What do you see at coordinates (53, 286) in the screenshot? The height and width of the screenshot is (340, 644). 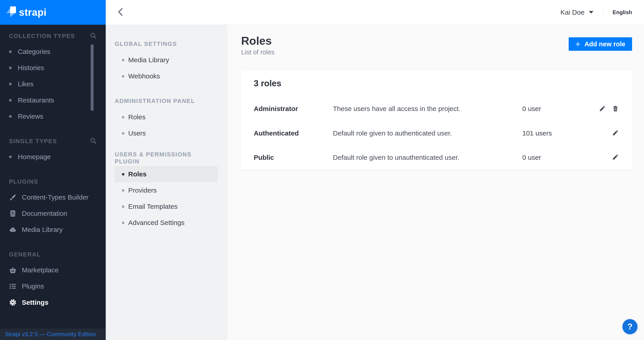 I see `sidebar-item-plugins: Plugins` at bounding box center [53, 286].